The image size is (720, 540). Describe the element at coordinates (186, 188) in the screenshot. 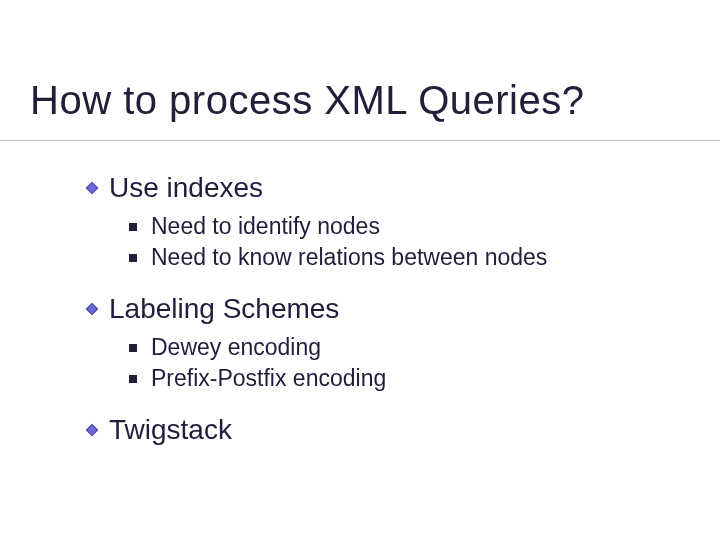

I see `list-item-label: Use indexes` at that location.